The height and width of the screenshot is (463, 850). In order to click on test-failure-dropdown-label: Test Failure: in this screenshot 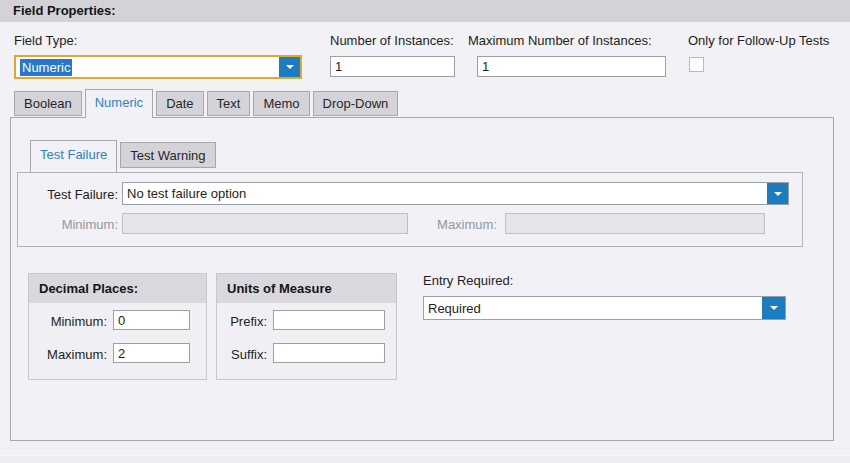, I will do `click(71, 194)`.